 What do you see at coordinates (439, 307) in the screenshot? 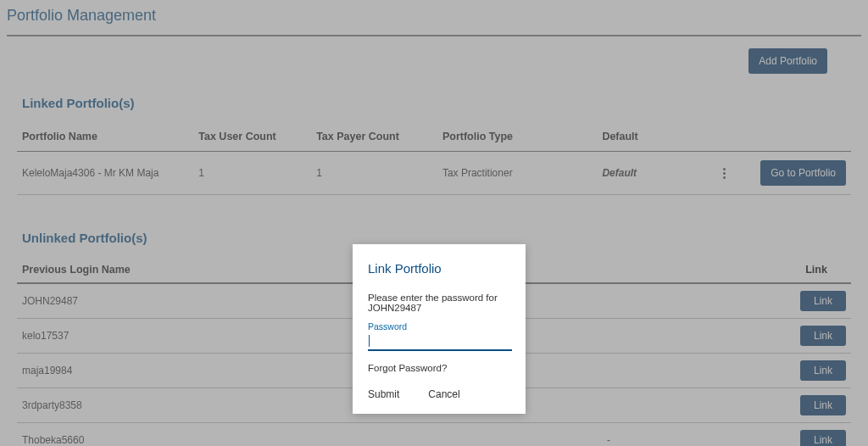
I see `modal-instruction: Please enter the password for JOHN29487` at bounding box center [439, 307].